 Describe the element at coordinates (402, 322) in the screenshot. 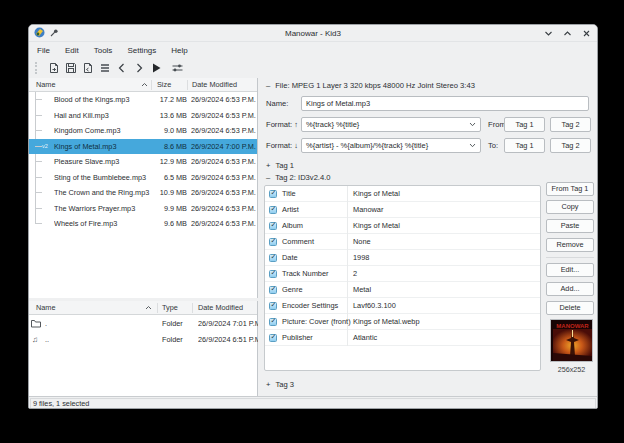

I see `frame-row: Picture: Cover (front) Kings of Metal.we…` at that location.